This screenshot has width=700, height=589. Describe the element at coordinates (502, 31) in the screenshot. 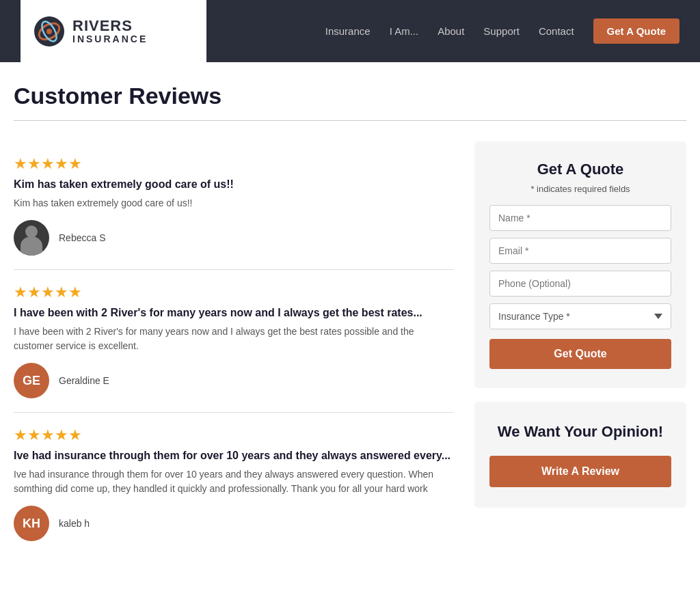

I see `main-nav: Insurance I Am... About Support Contact …` at that location.